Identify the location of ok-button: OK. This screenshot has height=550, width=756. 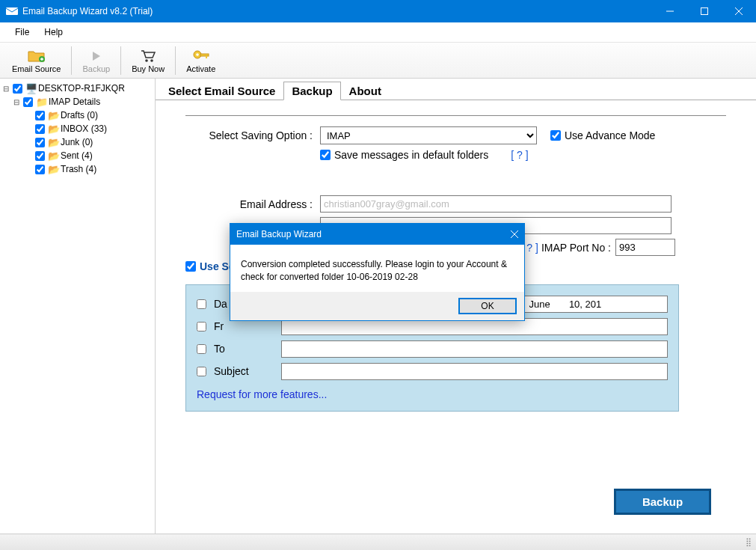
(488, 306).